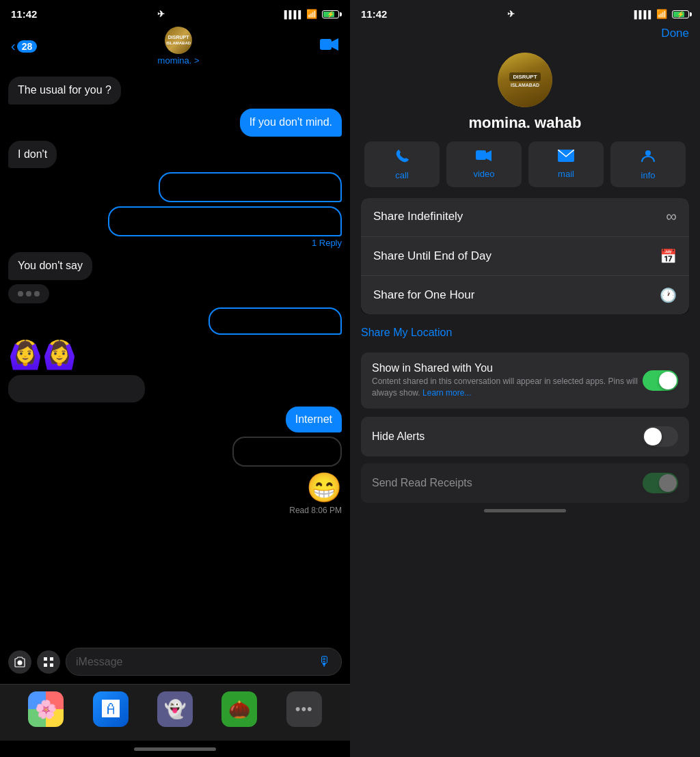 The height and width of the screenshot is (757, 700). Describe the element at coordinates (329, 46) in the screenshot. I see `video-call-button` at that location.